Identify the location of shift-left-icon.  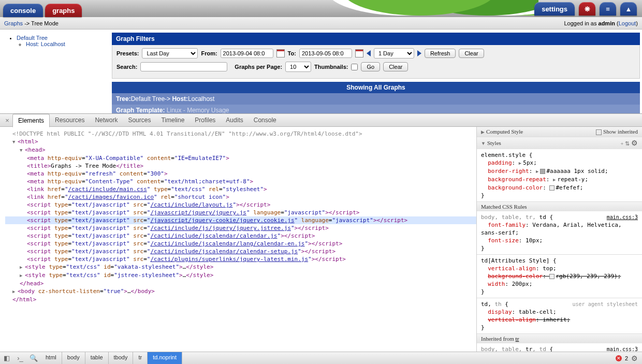
(369, 53).